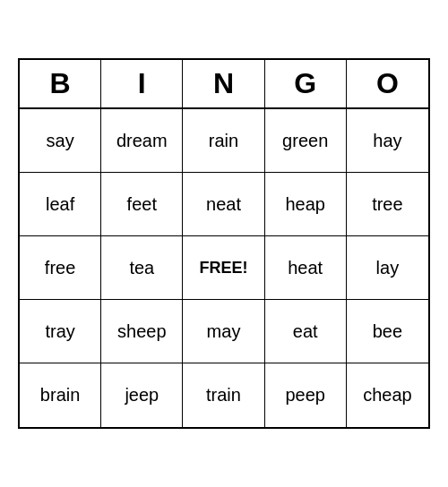  I want to click on bingo-cell-1-0: leaf, so click(61, 204).